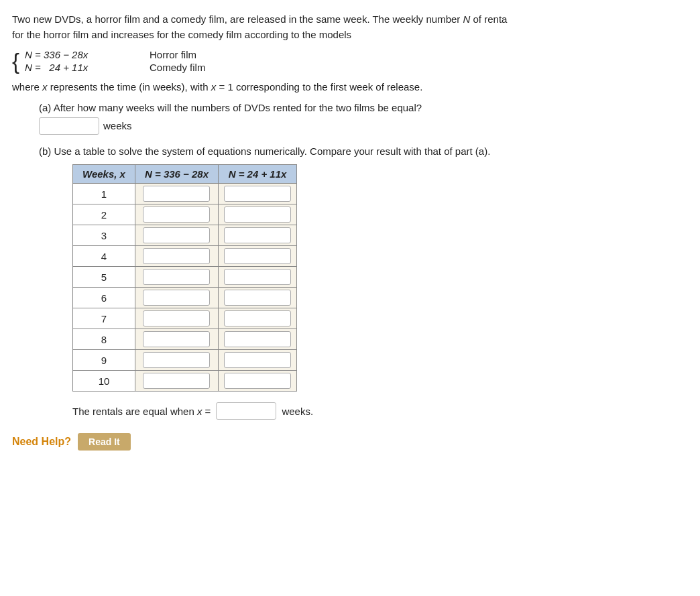 The height and width of the screenshot is (596, 700). What do you see at coordinates (105, 215) in the screenshot?
I see `table-cell-week: 2` at bounding box center [105, 215].